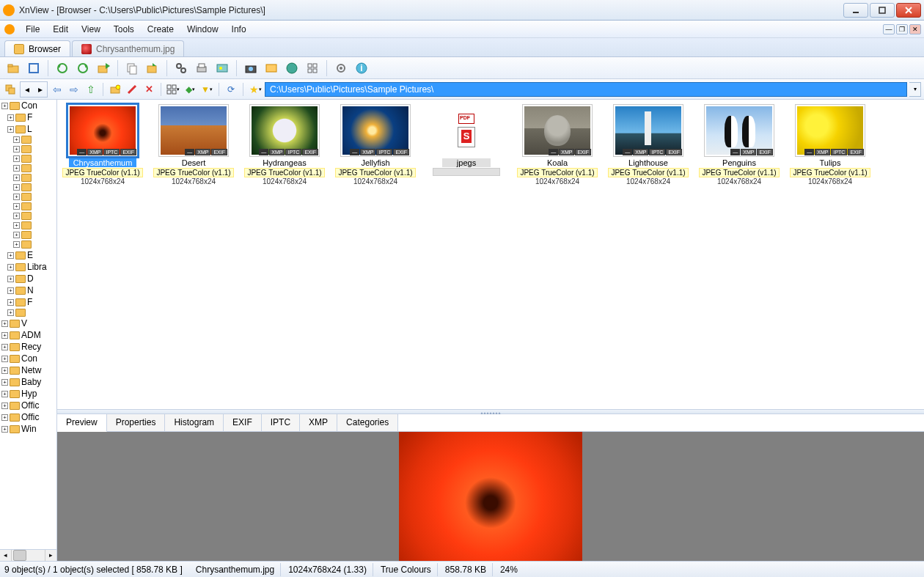 This screenshot has width=924, height=577. I want to click on edit-button, so click(132, 89).